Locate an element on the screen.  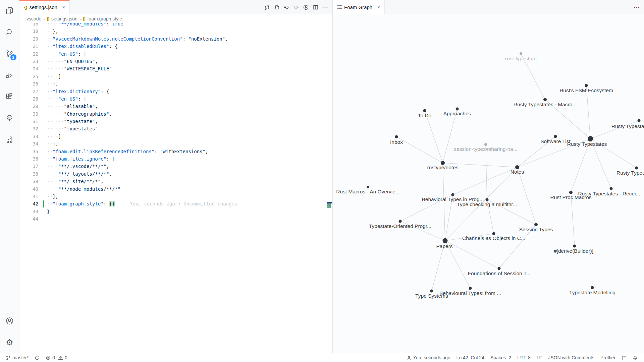
graph-node-rust-typestate is located at coordinates (521, 54).